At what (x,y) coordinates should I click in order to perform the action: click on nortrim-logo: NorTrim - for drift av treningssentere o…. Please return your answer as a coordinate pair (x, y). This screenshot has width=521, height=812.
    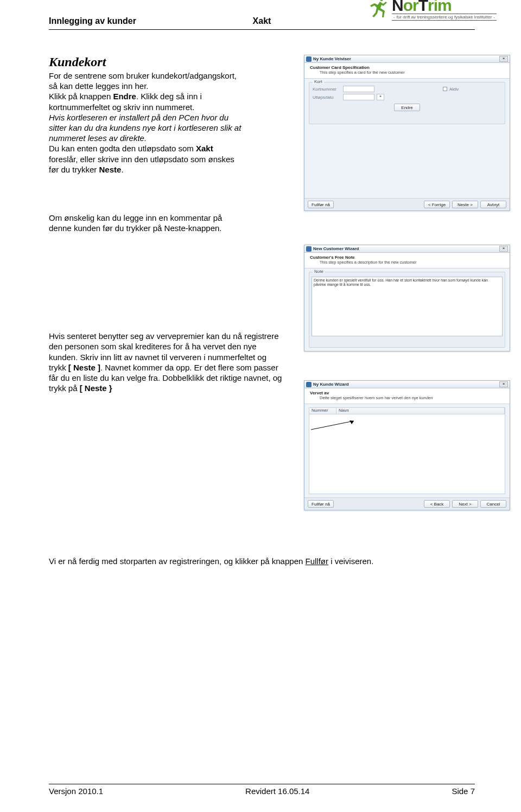
    Looking at the image, I should click on (432, 11).